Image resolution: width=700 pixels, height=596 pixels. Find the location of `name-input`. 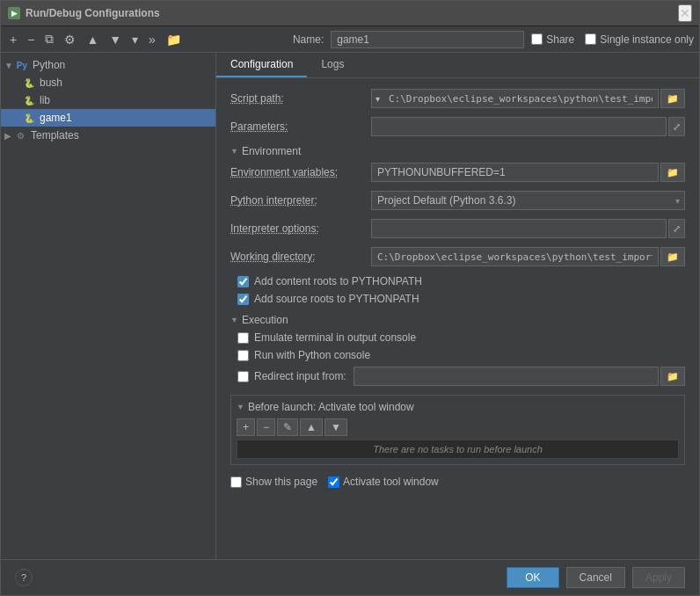

name-input is located at coordinates (427, 40).